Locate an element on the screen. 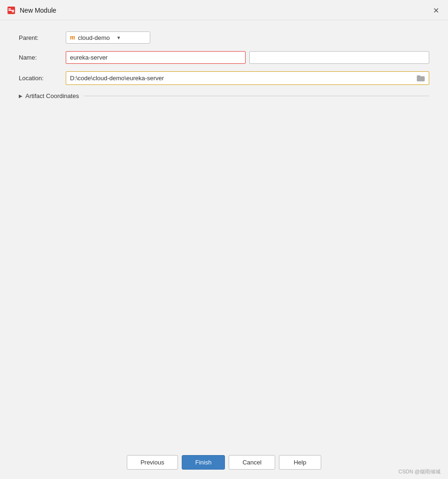  name-label: Name: is located at coordinates (42, 57).